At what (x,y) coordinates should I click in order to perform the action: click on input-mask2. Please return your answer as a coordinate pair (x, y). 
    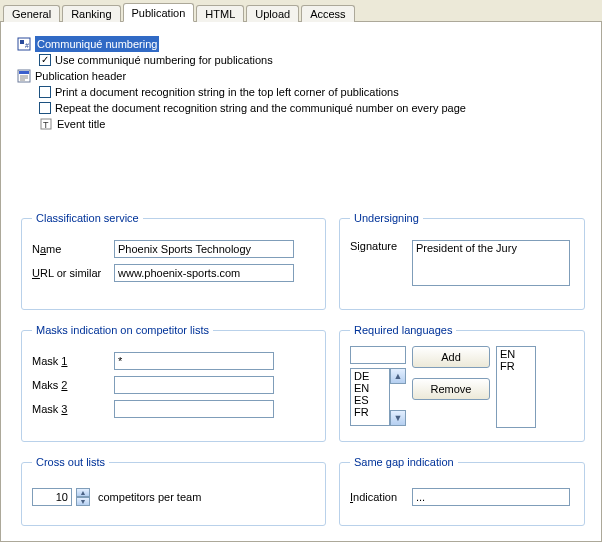
    Looking at the image, I should click on (194, 385).